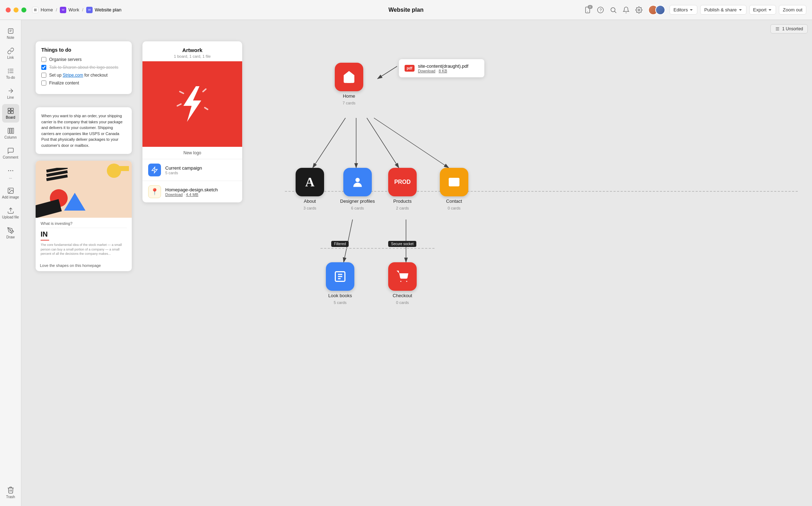 This screenshot has width=812, height=506. What do you see at coordinates (11, 151) in the screenshot?
I see `comment-icon` at bounding box center [11, 151].